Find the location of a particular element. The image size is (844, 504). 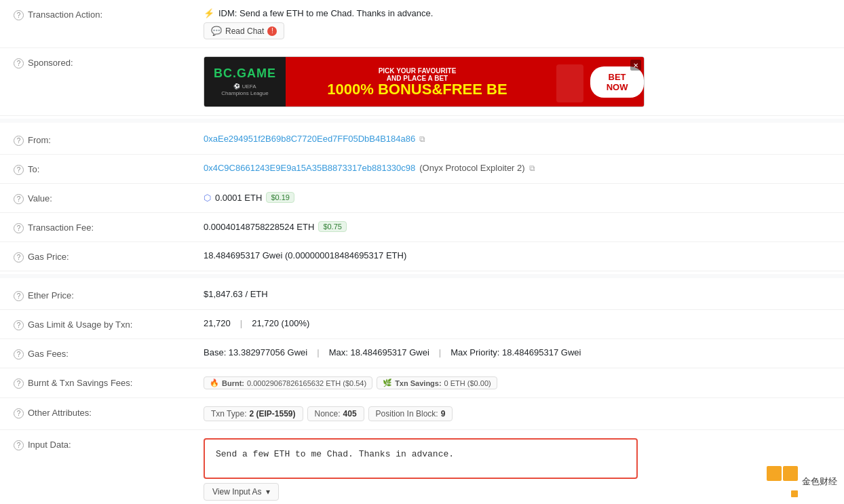

ether-price-label: ? Ether Price: is located at coordinates (109, 295).